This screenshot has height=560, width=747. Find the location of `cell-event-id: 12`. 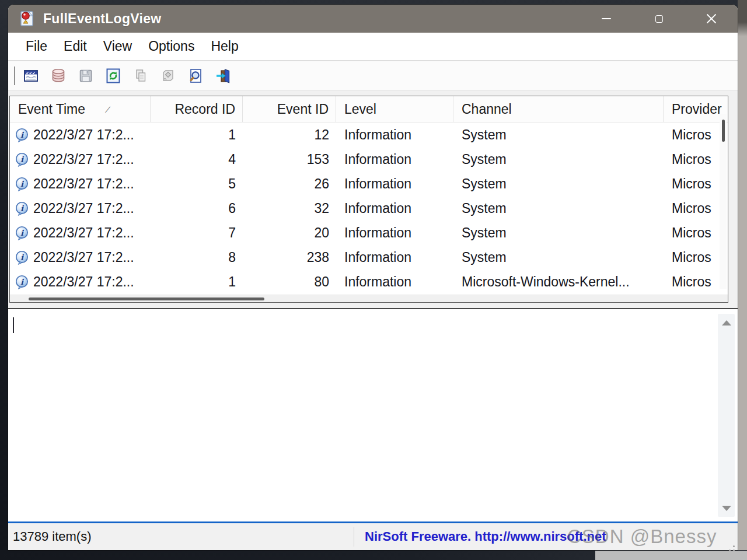

cell-event-id: 12 is located at coordinates (289, 135).